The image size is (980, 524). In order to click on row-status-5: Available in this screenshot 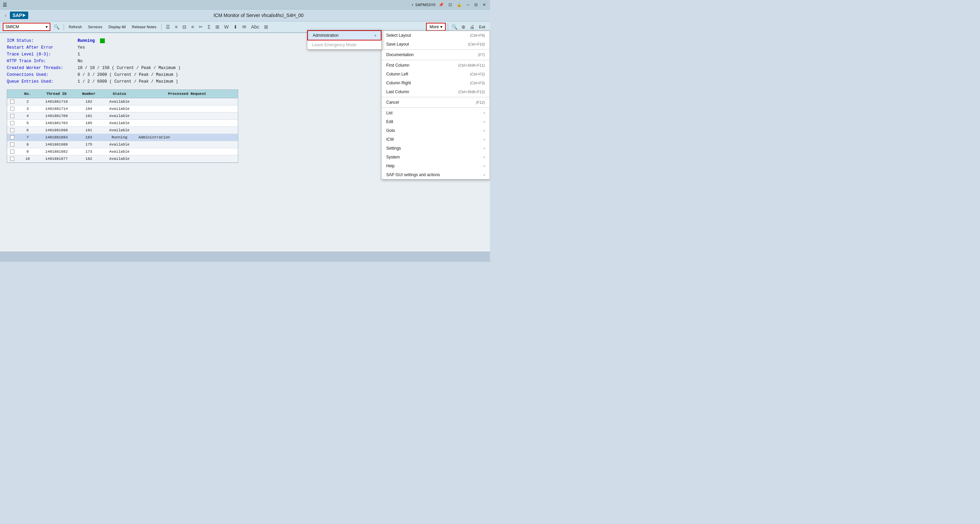, I will do `click(119, 123)`.